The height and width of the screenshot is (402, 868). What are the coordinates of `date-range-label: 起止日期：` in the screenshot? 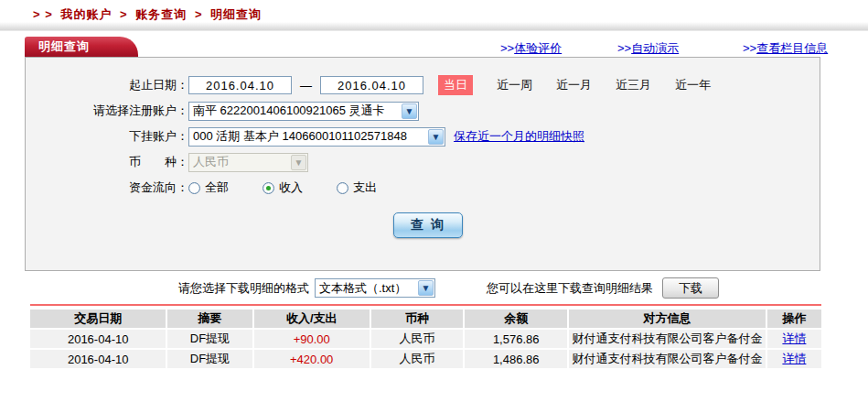 It's located at (107, 85).